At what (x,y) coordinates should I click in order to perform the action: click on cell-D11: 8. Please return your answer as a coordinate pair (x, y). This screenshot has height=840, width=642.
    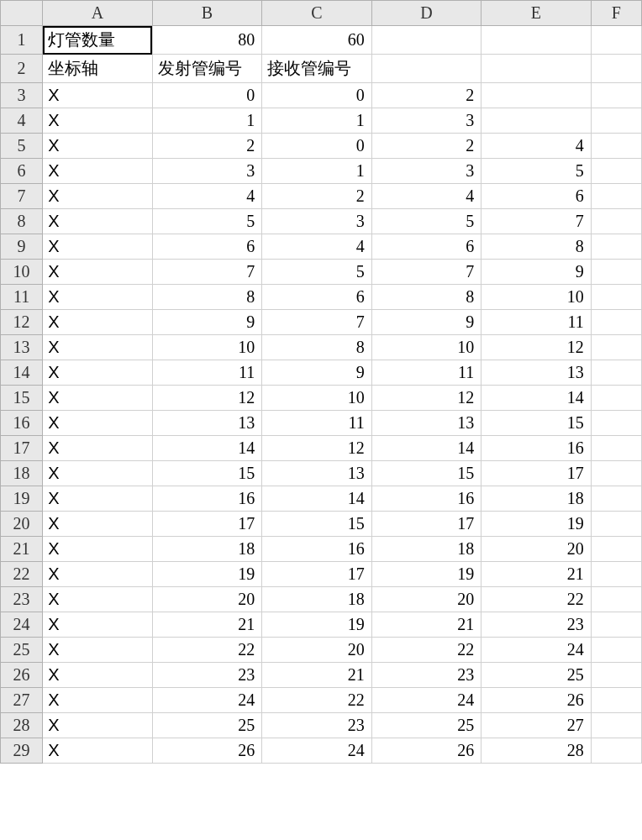
    Looking at the image, I should click on (427, 297).